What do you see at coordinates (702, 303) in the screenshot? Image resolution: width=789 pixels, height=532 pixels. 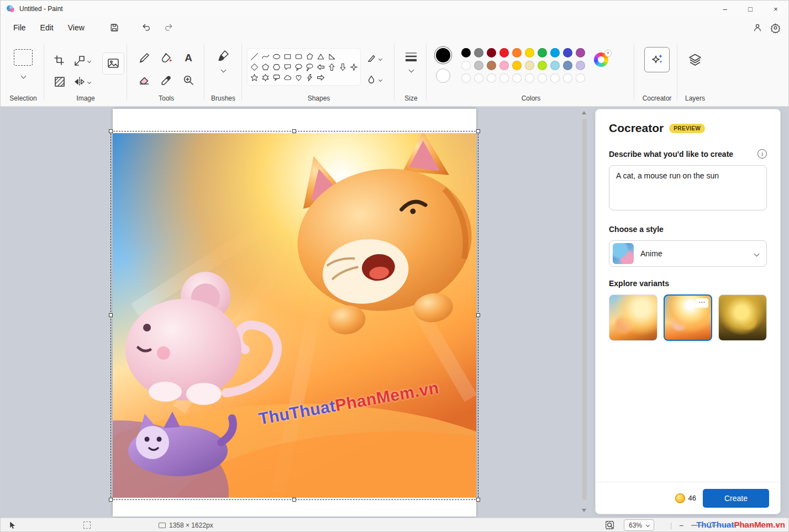 I see `variant-more-button: ⋯` at bounding box center [702, 303].